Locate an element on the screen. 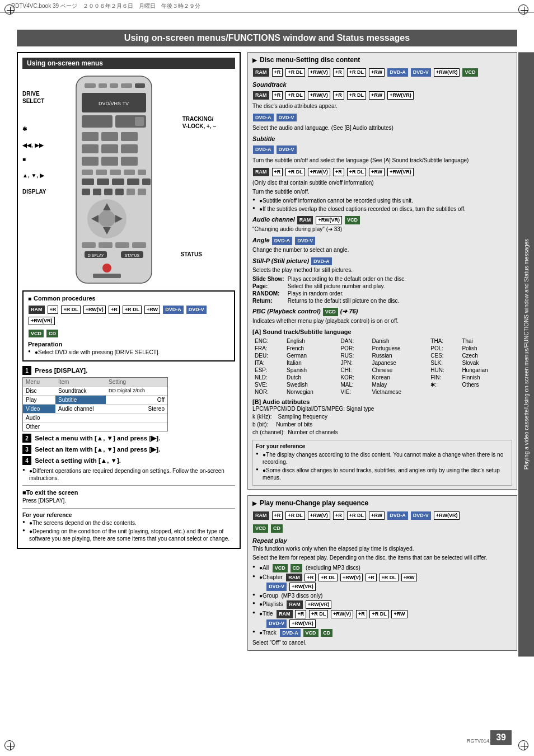  audio-channel-title: Audio channel RAM +RW(VR) VCD is located at coordinates (382, 220).